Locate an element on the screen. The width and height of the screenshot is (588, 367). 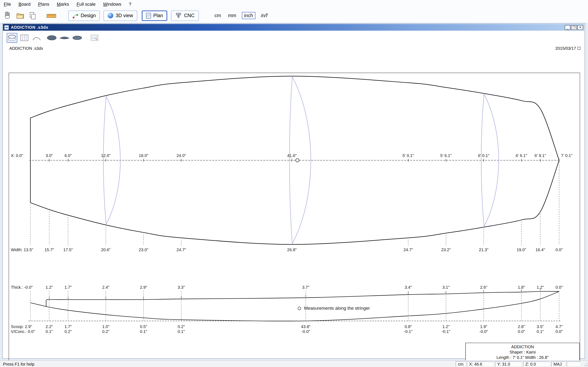
board-side-view-icon is located at coordinates (65, 38).